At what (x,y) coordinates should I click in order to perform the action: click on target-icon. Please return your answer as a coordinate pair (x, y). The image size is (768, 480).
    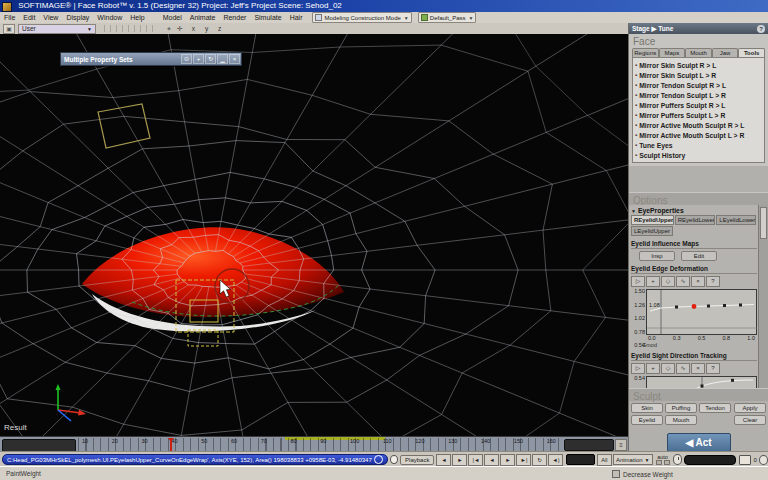
    Looking at the image, I should click on (764, 460).